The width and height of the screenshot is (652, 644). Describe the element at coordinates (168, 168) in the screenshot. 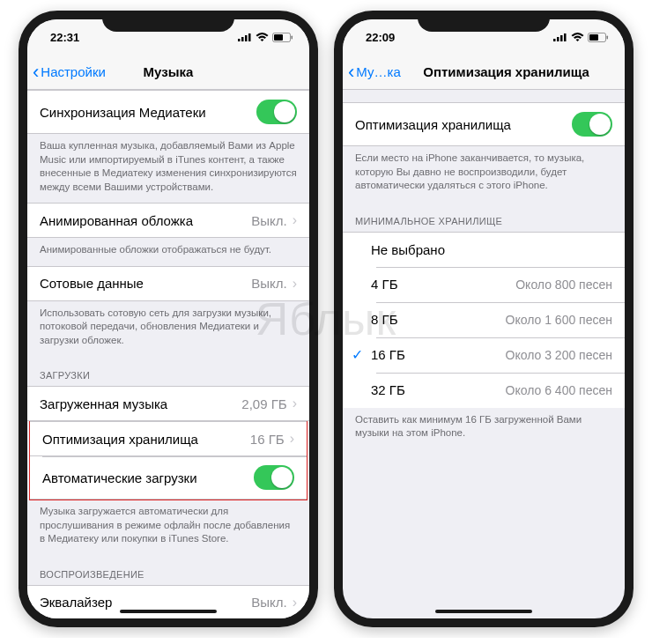

I see `row-footer: Ваша купленная музыка, добавляемый Вами …` at that location.